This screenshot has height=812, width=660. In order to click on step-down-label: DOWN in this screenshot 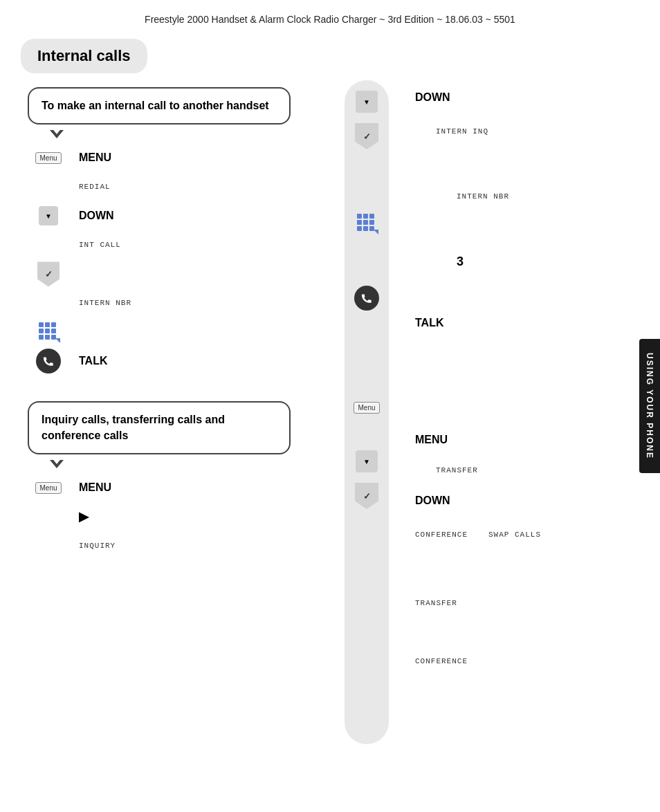, I will do `click(216, 216)`.